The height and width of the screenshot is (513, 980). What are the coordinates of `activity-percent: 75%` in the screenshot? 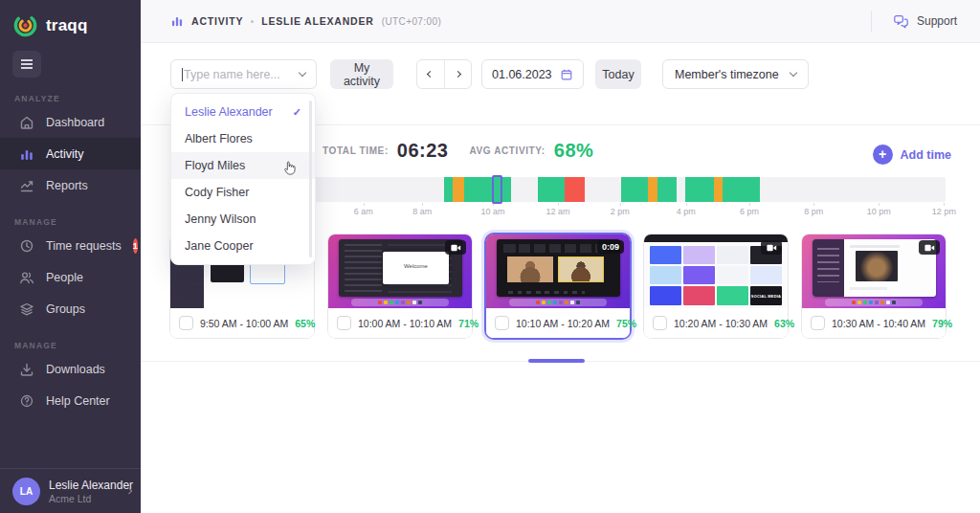 It's located at (626, 323).